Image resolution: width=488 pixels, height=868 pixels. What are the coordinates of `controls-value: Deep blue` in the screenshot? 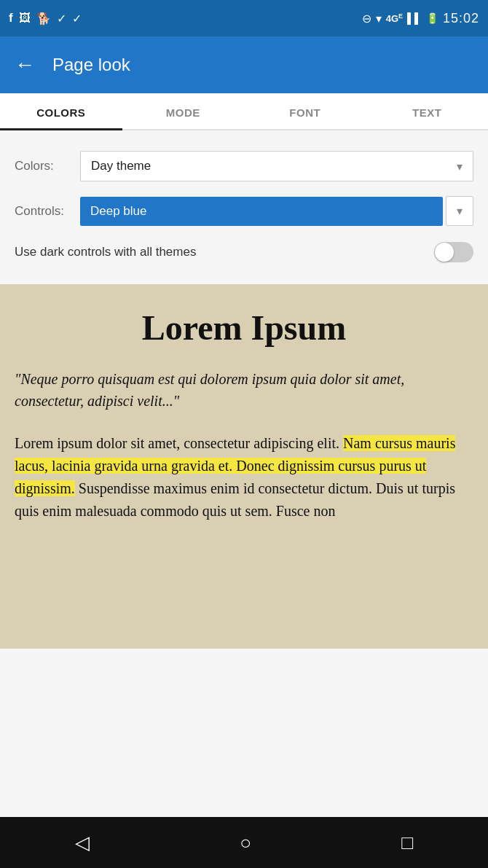 It's located at (261, 211).